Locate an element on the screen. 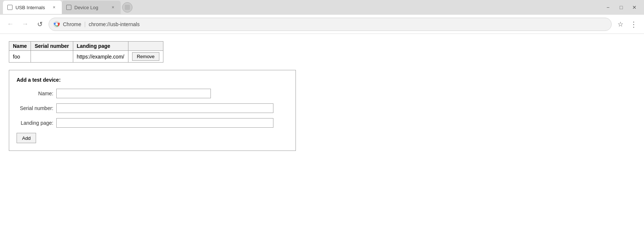 This screenshot has width=644, height=237. reload-button: ↺ is located at coordinates (40, 24).